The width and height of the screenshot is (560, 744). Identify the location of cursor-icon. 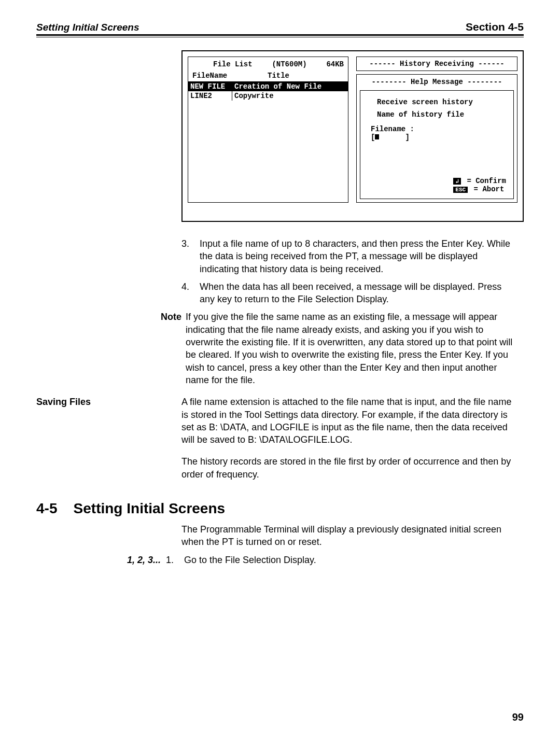
(377, 137).